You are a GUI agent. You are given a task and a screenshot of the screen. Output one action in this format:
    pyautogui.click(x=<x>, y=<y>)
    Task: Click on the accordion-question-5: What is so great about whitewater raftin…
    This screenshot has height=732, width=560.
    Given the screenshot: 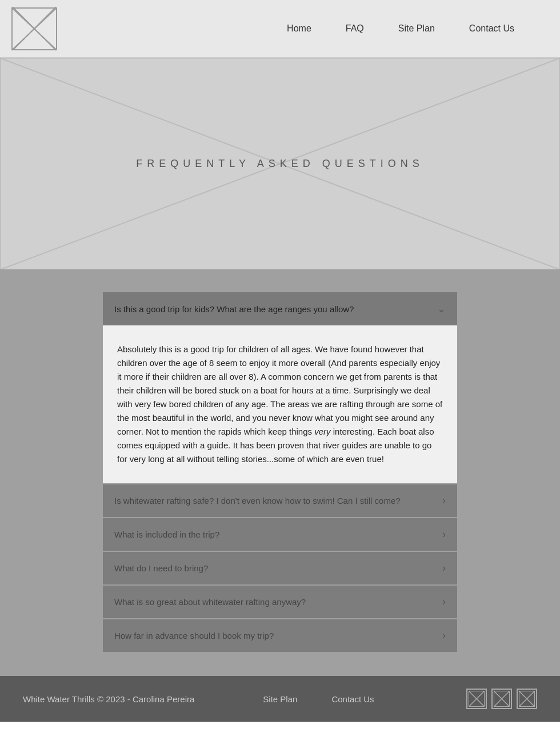 What is the action you would take?
    pyautogui.click(x=210, y=602)
    